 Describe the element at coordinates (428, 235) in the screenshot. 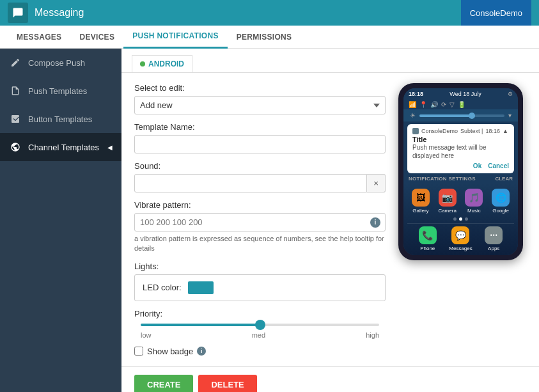

I see `phone-icon: 📞` at that location.